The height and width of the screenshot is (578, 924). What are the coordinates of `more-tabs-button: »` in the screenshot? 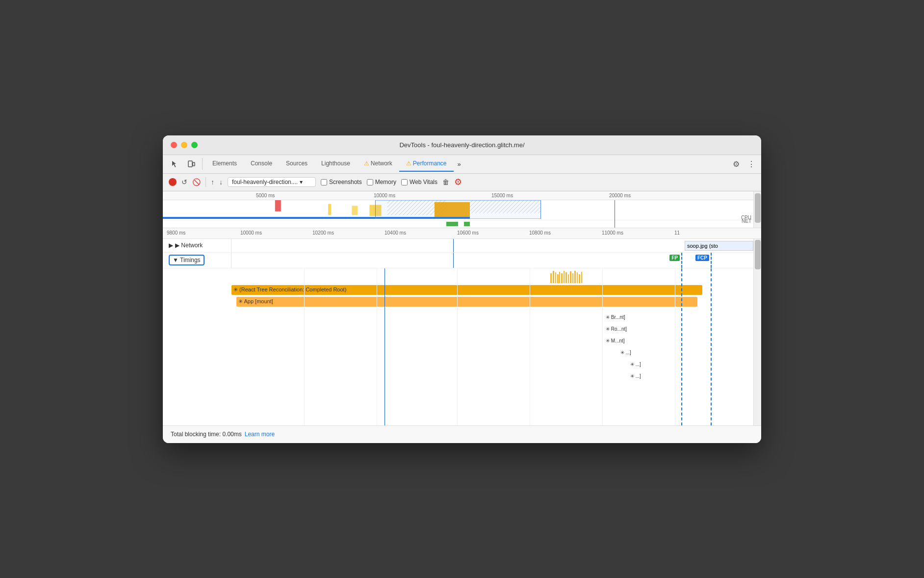 It's located at (459, 164).